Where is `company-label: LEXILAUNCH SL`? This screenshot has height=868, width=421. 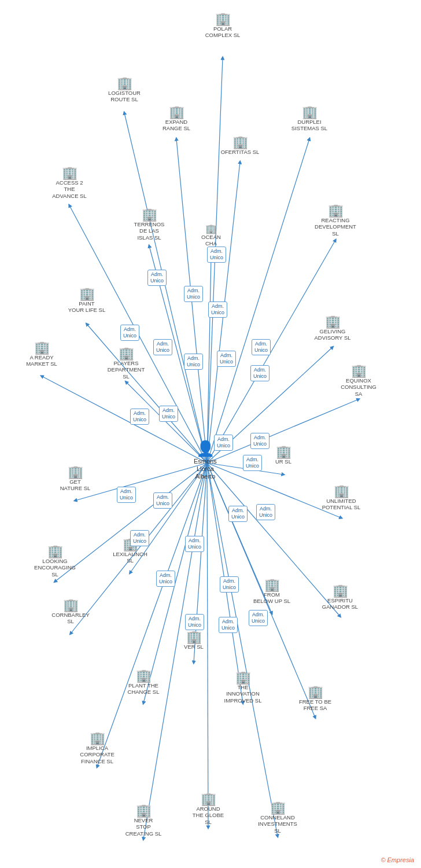 company-label: LEXILAUNCH SL is located at coordinates (130, 558).